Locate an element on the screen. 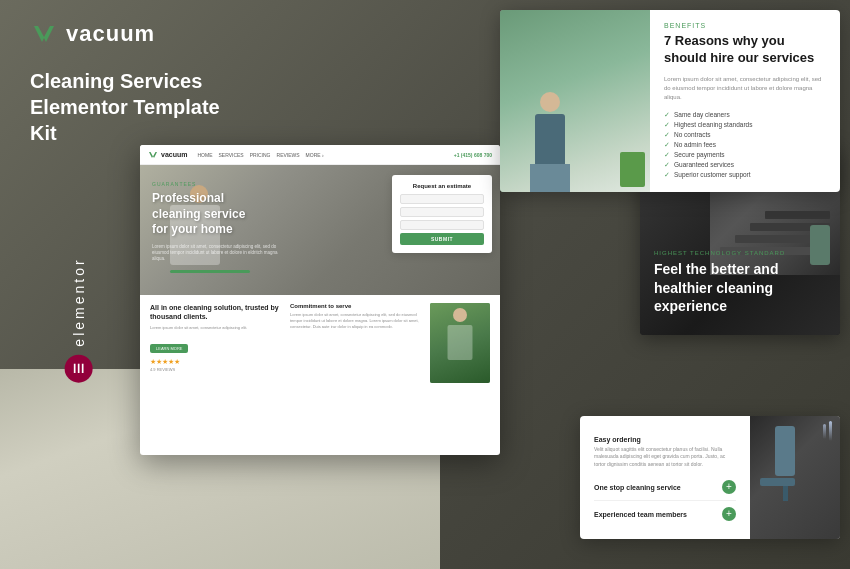 The image size is (850, 569). mockup-form-name-field is located at coordinates (442, 199).